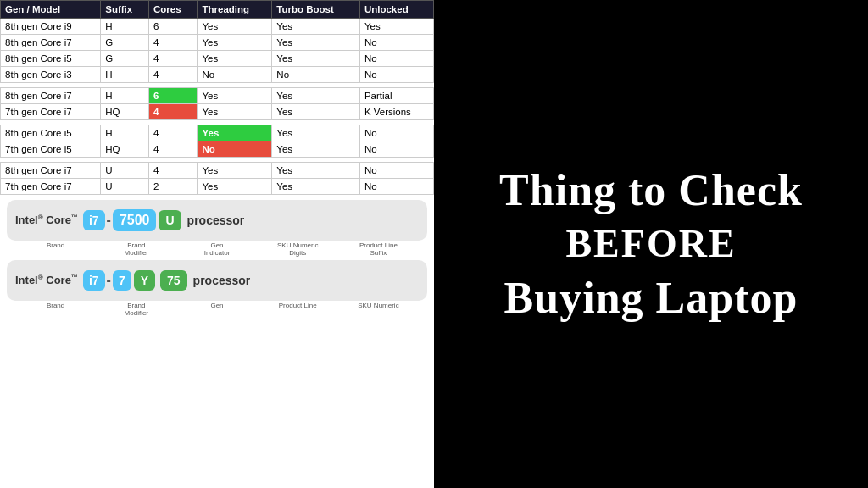 The image size is (868, 488). I want to click on table-row: 8th gen Core i5 H 4 Yes Yes No, so click(217, 134).